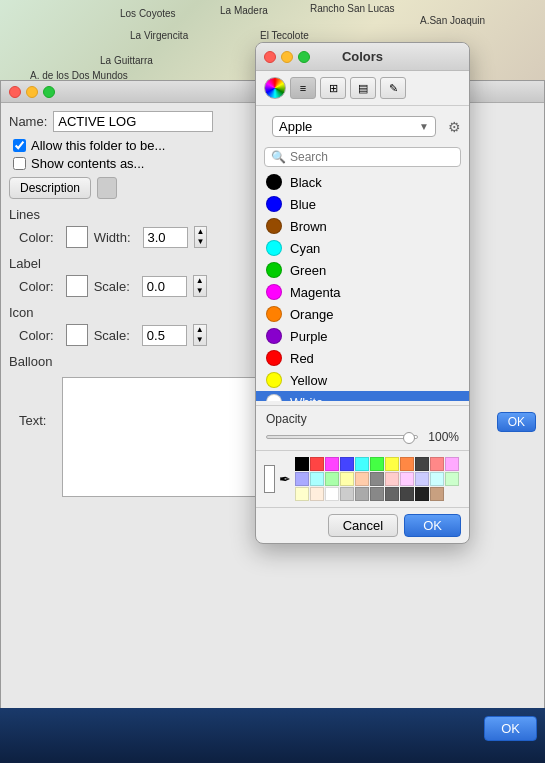 The width and height of the screenshot is (545, 763). Describe the element at coordinates (275, 88) in the screenshot. I see `color-wheel-icon` at that location.